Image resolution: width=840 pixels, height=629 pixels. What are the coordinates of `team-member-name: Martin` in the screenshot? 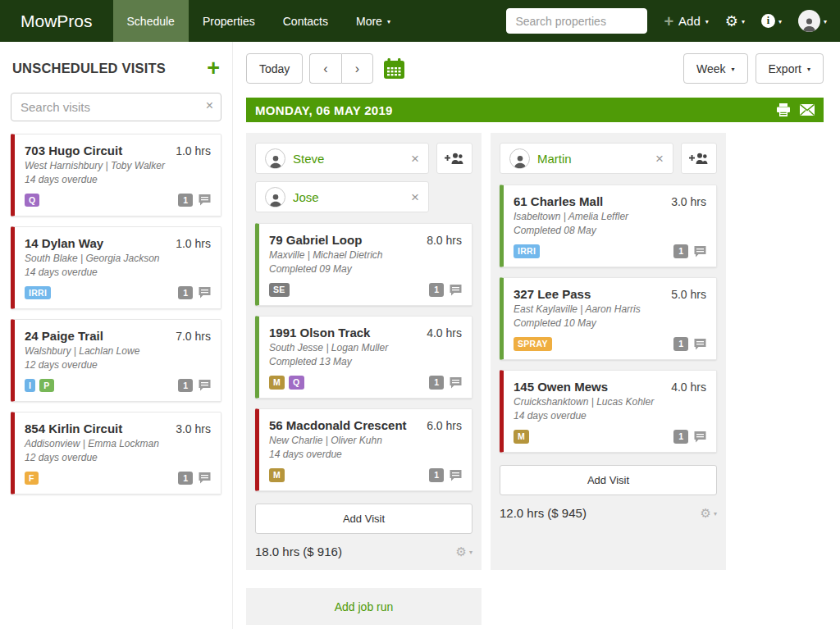 It's located at (555, 159).